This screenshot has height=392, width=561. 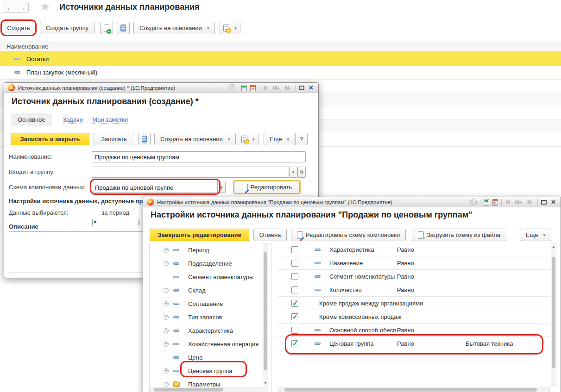 What do you see at coordinates (281, 59) in the screenshot?
I see `table-row: Остатки` at bounding box center [281, 59].